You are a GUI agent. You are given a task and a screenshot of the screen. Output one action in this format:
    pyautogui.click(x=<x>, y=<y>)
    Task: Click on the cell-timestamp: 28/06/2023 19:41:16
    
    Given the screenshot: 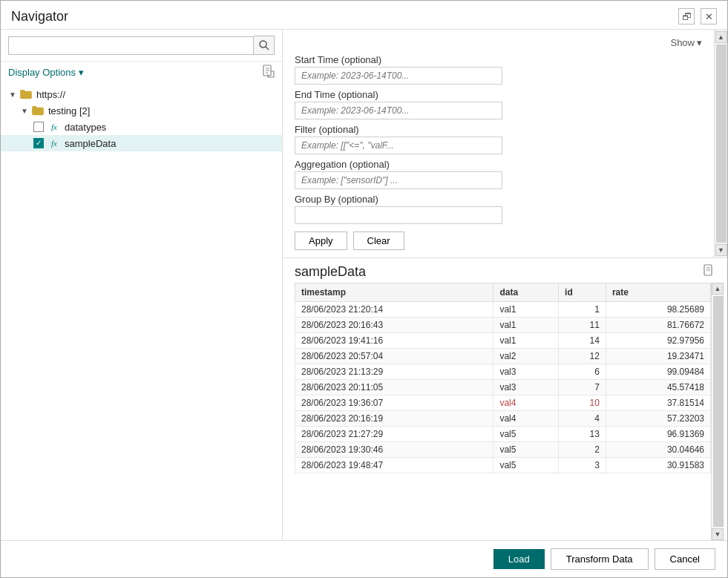 What is the action you would take?
    pyautogui.click(x=395, y=341)
    